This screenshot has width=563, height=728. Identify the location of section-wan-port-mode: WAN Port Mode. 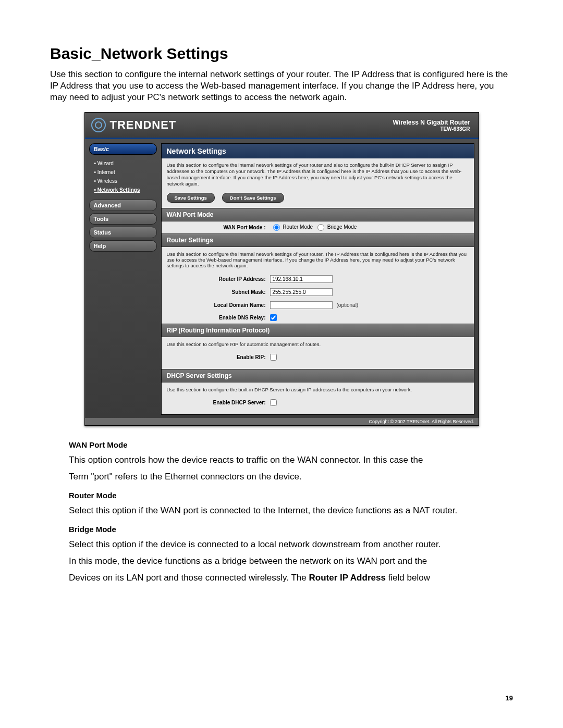
(318, 215).